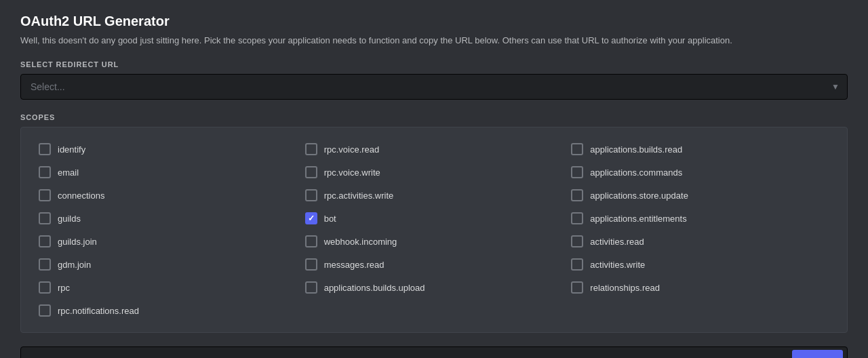 The height and width of the screenshot is (358, 868). What do you see at coordinates (577, 264) in the screenshot?
I see `scope-checkbox-activities-write` at bounding box center [577, 264].